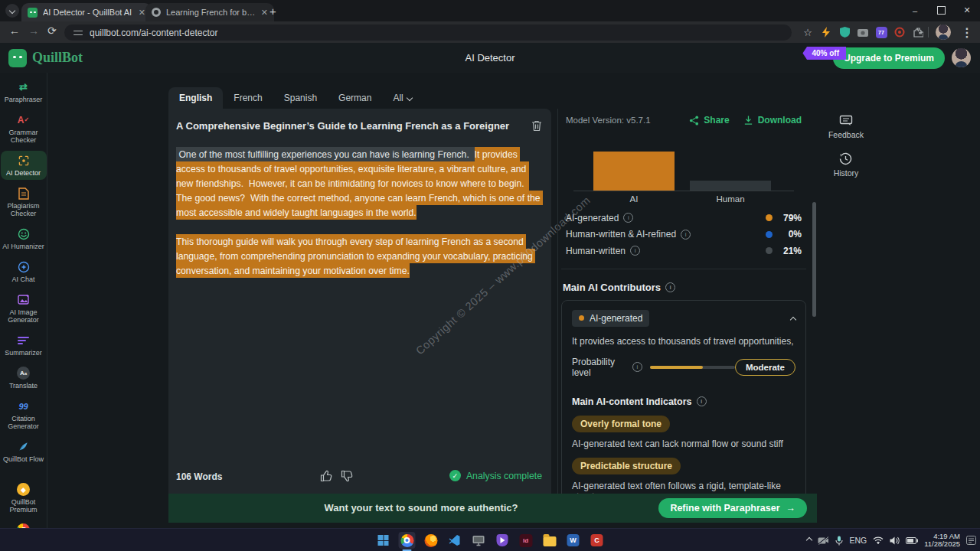  What do you see at coordinates (24, 378) in the screenshot?
I see `sidebar-item-translate: Aa Translate` at bounding box center [24, 378].